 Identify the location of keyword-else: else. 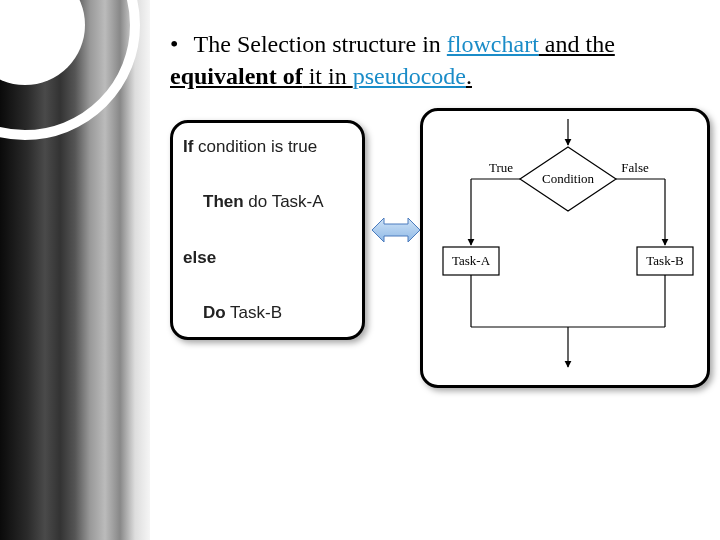
(200, 258).